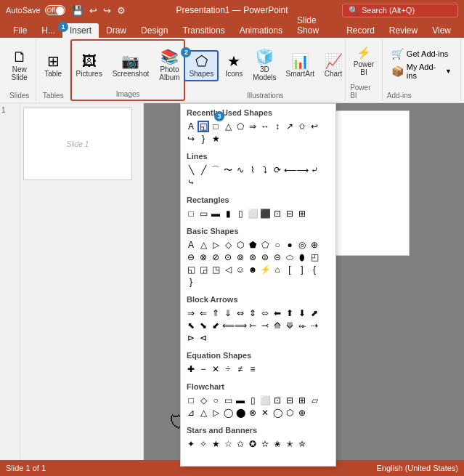 The image size is (464, 476). Describe the element at coordinates (216, 369) in the screenshot. I see `shape-eq-3: ✕` at that location.